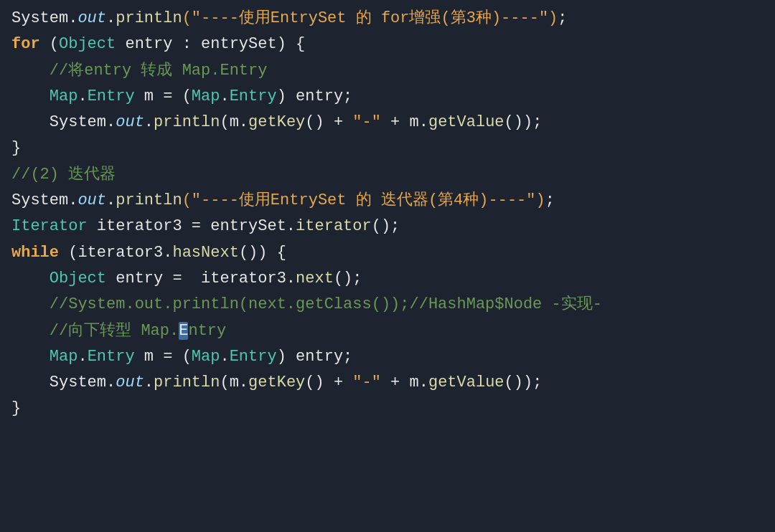 Image resolution: width=775 pixels, height=532 pixels. Describe the element at coordinates (116, 252) in the screenshot. I see `code-token: (iterator3.` at that location.